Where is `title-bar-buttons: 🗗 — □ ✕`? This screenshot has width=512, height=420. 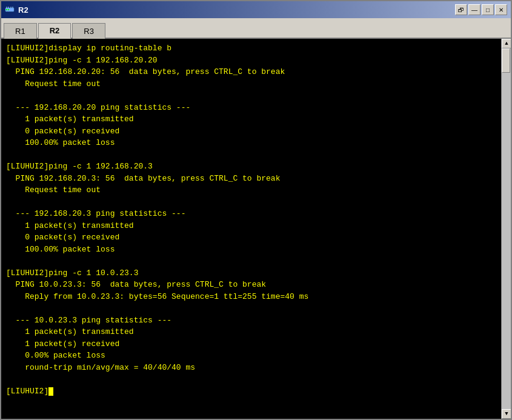 title-bar-buttons: 🗗 — □ ✕ is located at coordinates (481, 10).